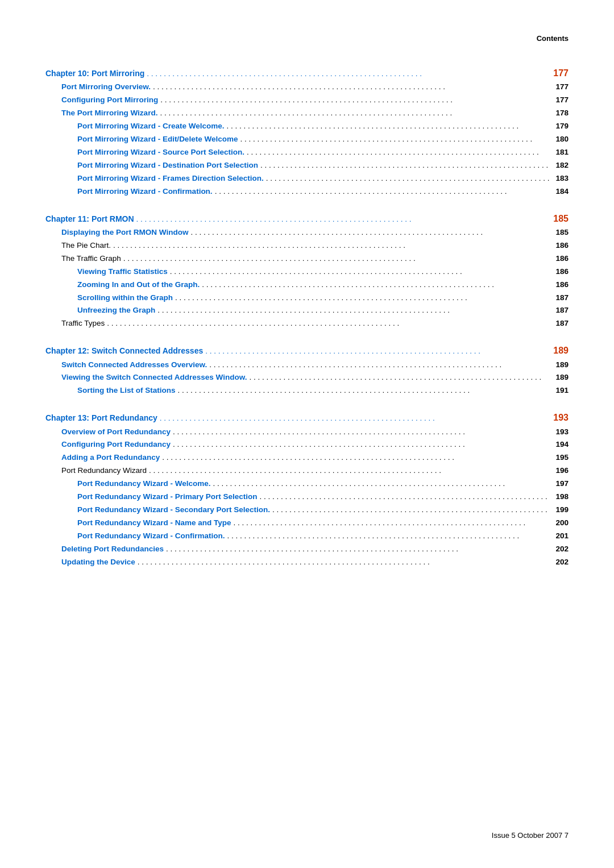  What do you see at coordinates (307, 246) in the screenshot?
I see `section-entry: The Pie Chart. . . . . . . . . . . . . .…` at bounding box center [307, 246].